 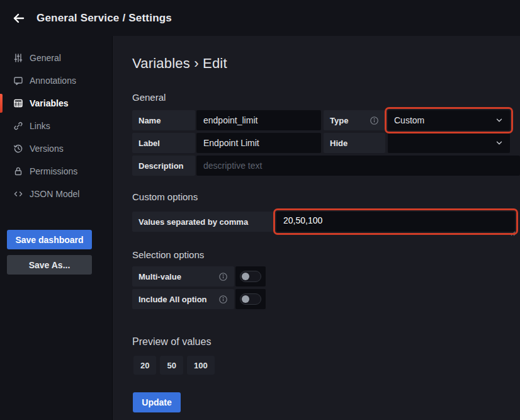 What do you see at coordinates (260, 18) in the screenshot?
I see `topbar: General Service / Settings` at bounding box center [260, 18].